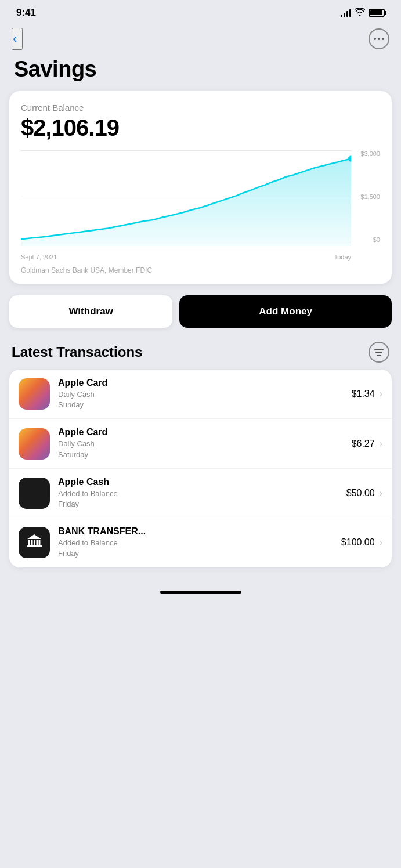  Describe the element at coordinates (364, 493) in the screenshot. I see `transaction-right: $50.00 ›` at that location.